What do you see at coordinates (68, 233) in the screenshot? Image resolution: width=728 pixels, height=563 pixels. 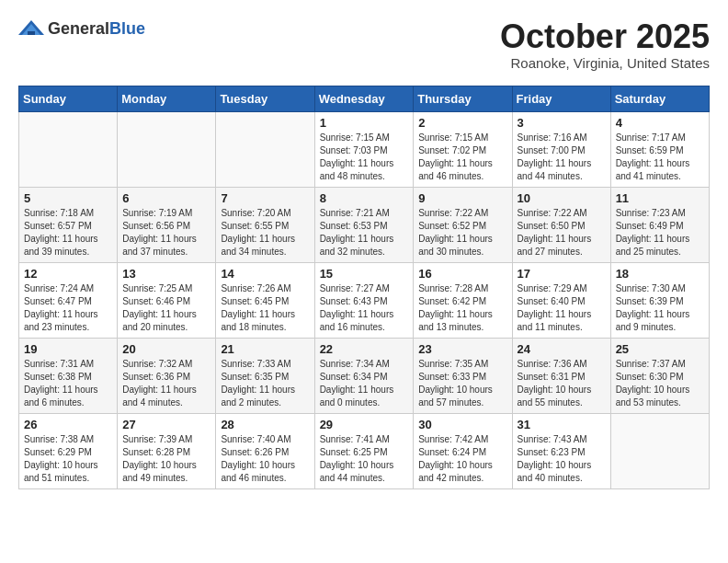 I see `day-info: Sunrise: 7:18 AM Sunset: 6:57 PM Dayligh…` at bounding box center [68, 233].